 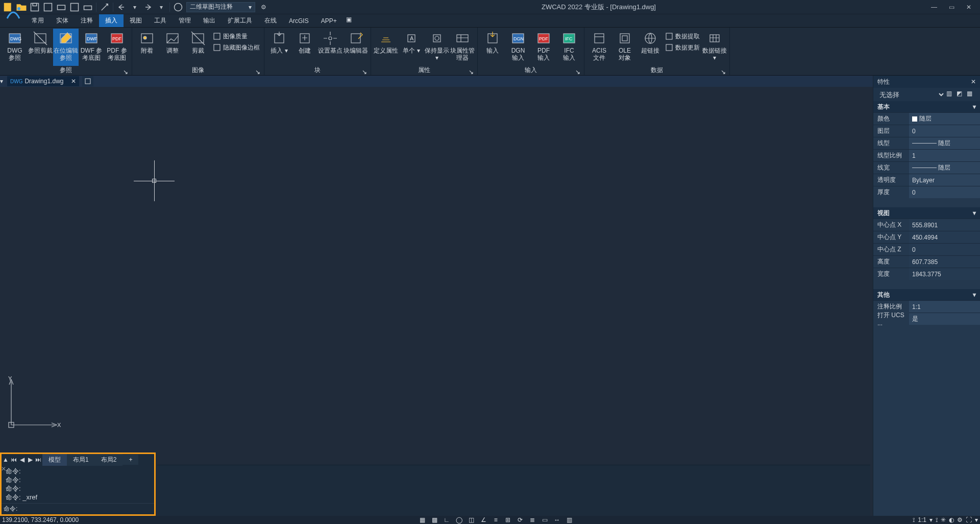 What do you see at coordinates (160, 20) in the screenshot?
I see `menu-工具: 工具` at bounding box center [160, 20].